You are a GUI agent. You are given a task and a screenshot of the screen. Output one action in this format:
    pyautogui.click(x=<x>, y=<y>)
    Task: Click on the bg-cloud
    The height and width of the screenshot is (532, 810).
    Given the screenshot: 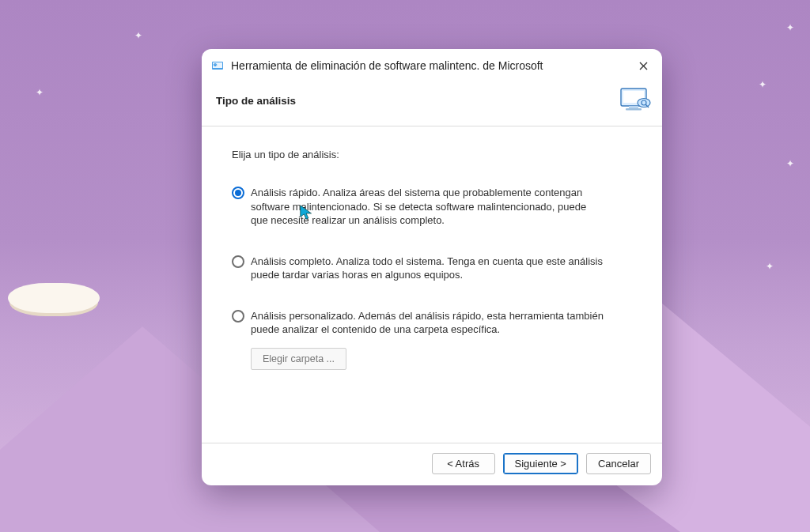 What is the action you would take?
    pyautogui.click(x=54, y=298)
    